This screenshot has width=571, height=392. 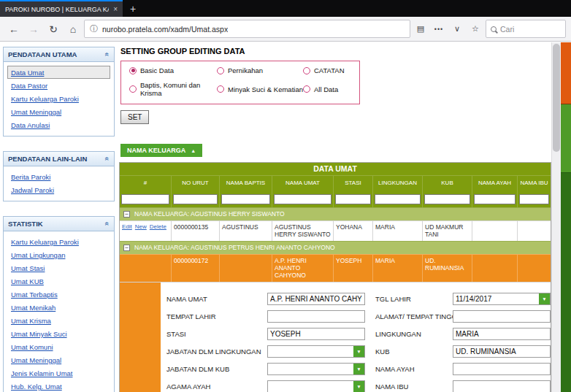 I want to click on tgl-lahir-input, so click(x=497, y=299).